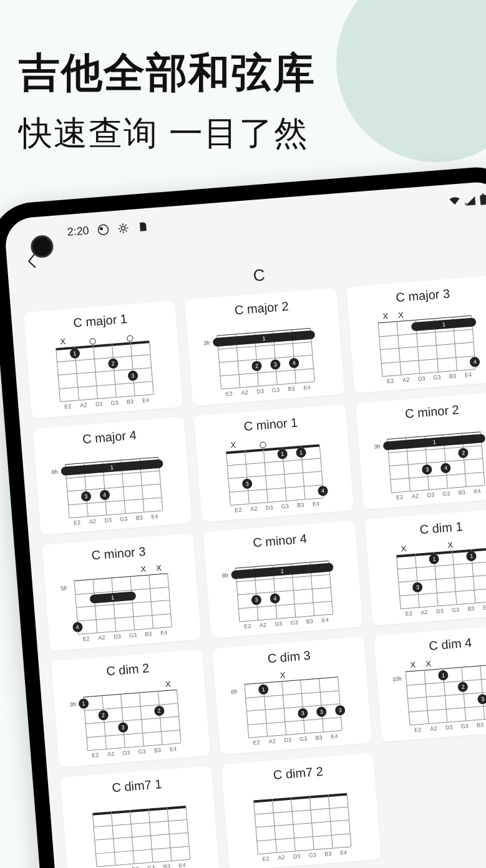  What do you see at coordinates (440, 694) in the screenshot?
I see `fretboard: XX10fr1223E2A2D3G3B3E4` at bounding box center [440, 694].